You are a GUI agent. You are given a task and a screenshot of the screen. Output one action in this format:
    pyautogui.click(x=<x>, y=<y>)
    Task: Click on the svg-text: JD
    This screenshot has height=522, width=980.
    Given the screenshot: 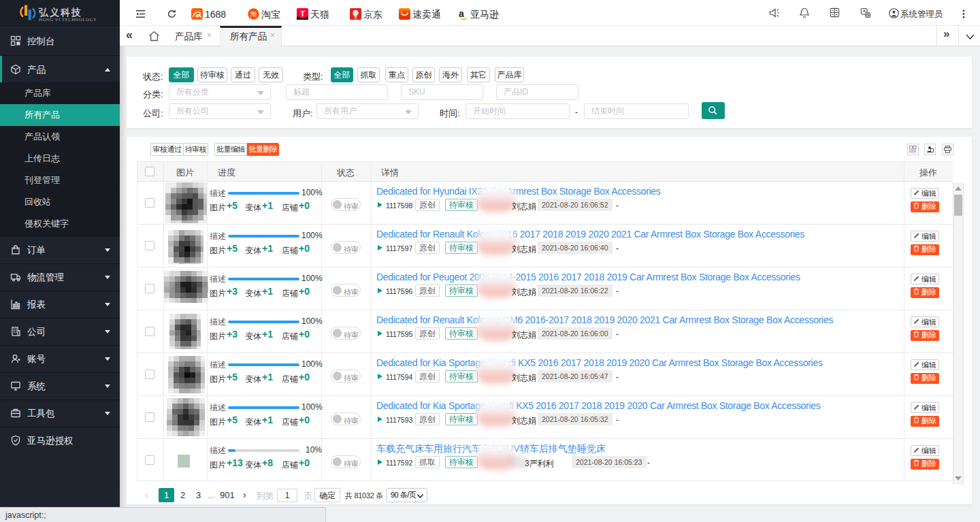 What is the action you would take?
    pyautogui.click(x=357, y=18)
    